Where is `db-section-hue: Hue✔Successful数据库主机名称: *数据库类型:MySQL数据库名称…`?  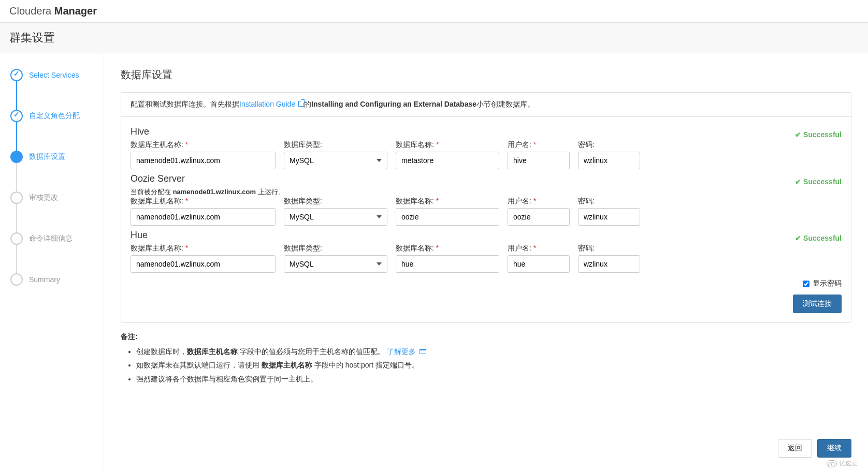
db-section-hue: Hue✔Successful数据库主机名称: *数据库类型:MySQL数据库名称… is located at coordinates (486, 252).